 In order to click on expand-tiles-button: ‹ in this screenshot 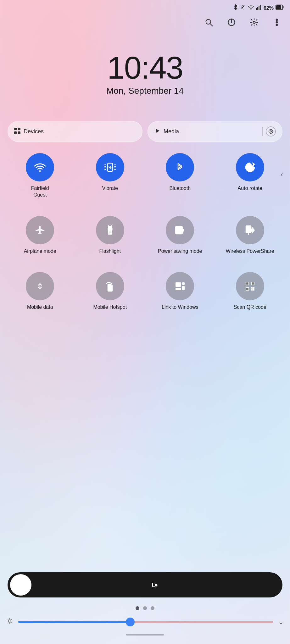, I will do `click(282, 175)`.